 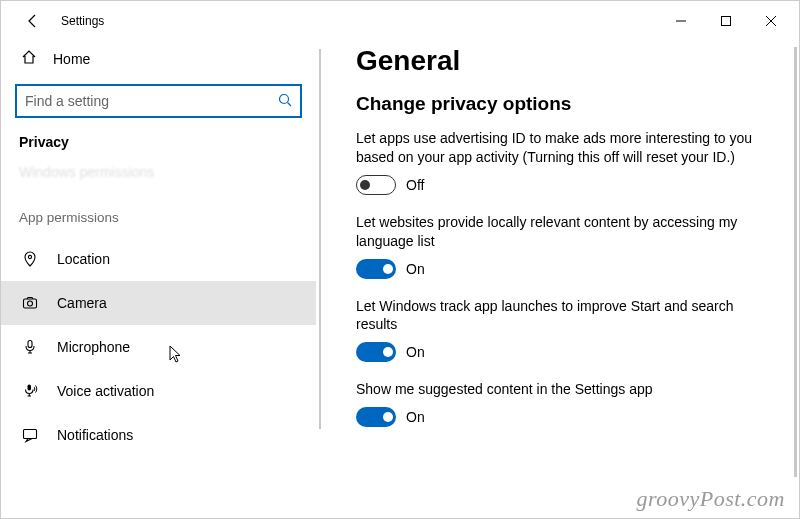 I want to click on sidebar-item-label: Voice activation, so click(x=106, y=391).